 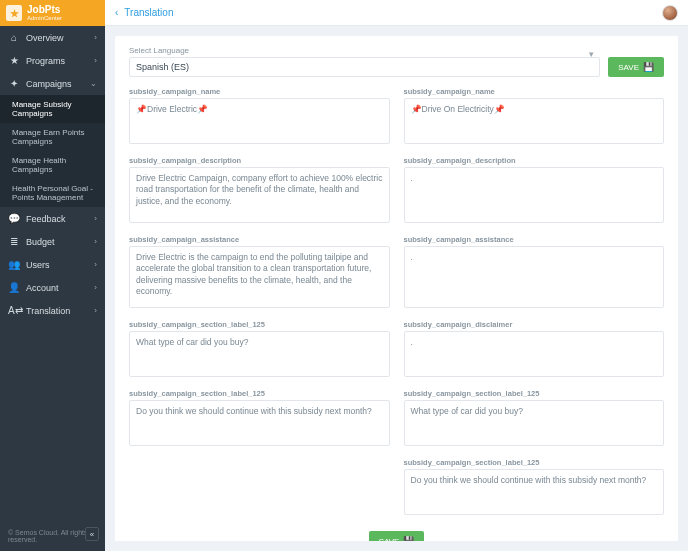 What do you see at coordinates (52, 274) in the screenshot?
I see `nav: ⌂ Overview › ★ Programs › ✦ Campaigns ⌄ …` at bounding box center [52, 274].